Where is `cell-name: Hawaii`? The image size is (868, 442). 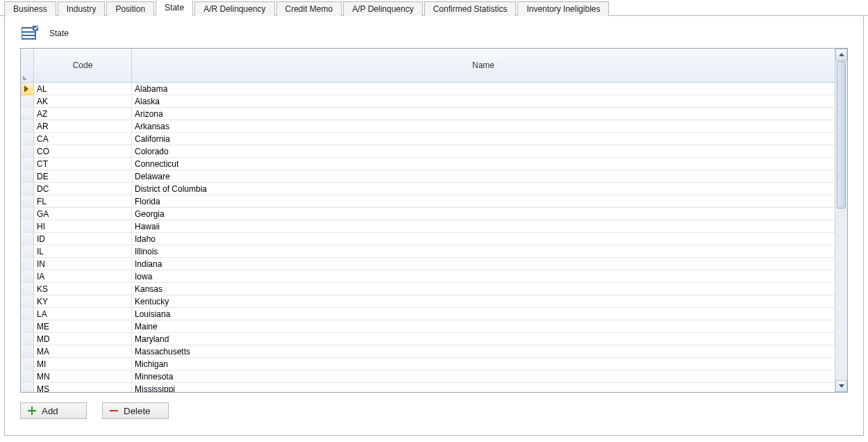 cell-name: Hawaii is located at coordinates (483, 227).